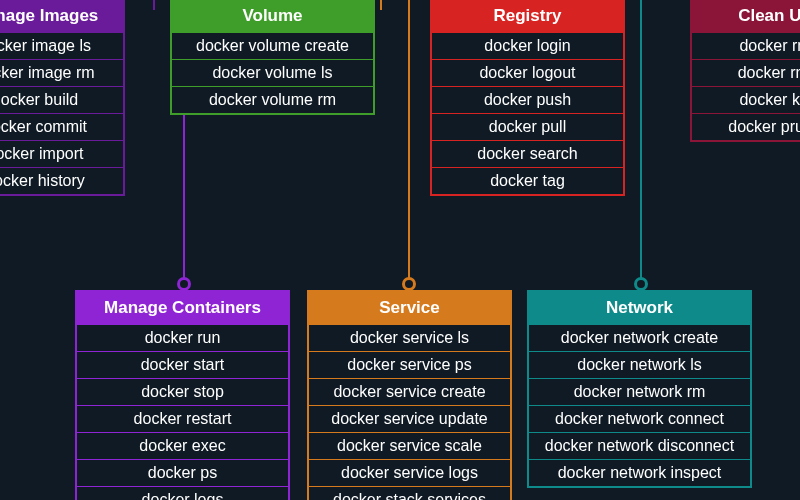 This screenshot has width=800, height=500. I want to click on box-header: Volume, so click(272, 16).